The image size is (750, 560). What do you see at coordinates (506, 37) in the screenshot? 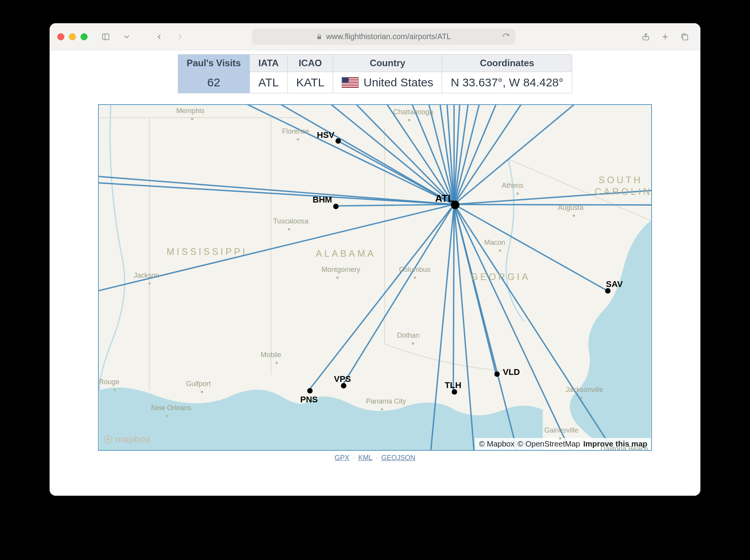
I see `reload-icon` at bounding box center [506, 37].